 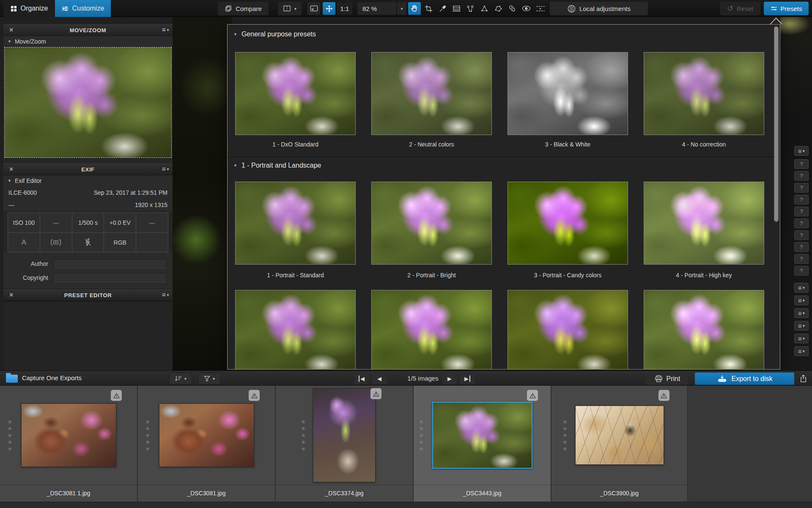 What do you see at coordinates (504, 34) in the screenshot?
I see `preset-section-header-general: ▼ General purpose presets` at bounding box center [504, 34].